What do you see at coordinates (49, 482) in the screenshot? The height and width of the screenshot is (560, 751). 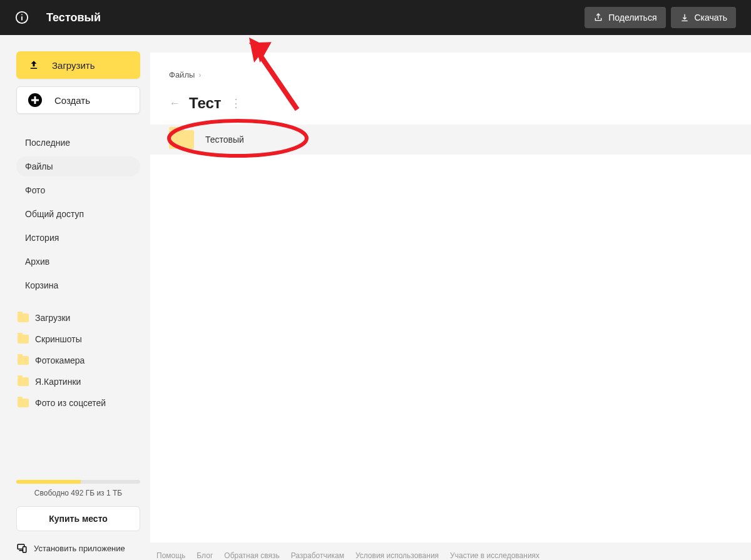 I see `storage-fill` at bounding box center [49, 482].